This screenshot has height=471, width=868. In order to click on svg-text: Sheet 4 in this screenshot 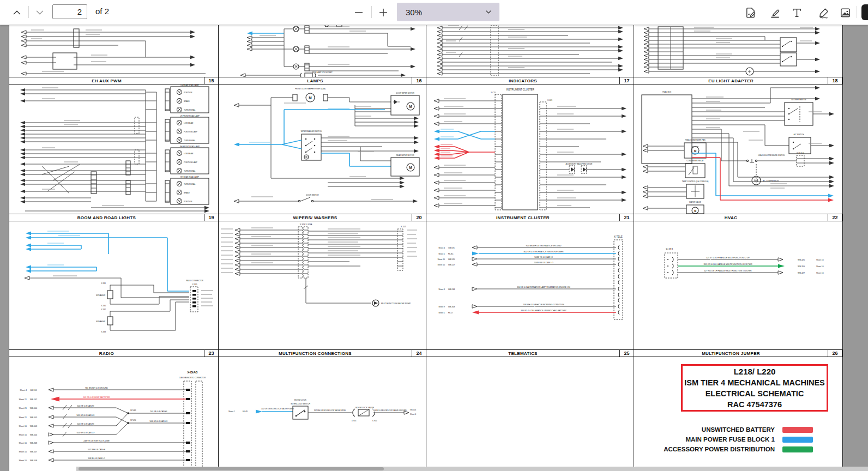, I will do `click(442, 248)`.